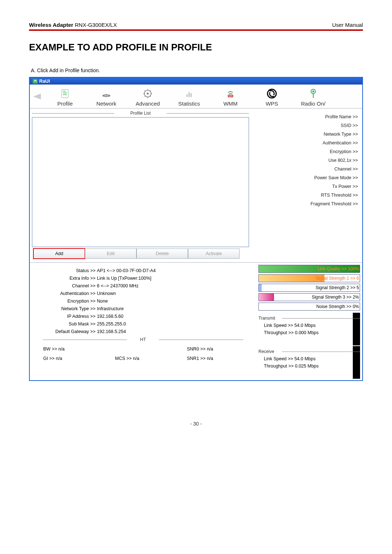  I want to click on auth-label: Authentication >>, so click(65, 294).